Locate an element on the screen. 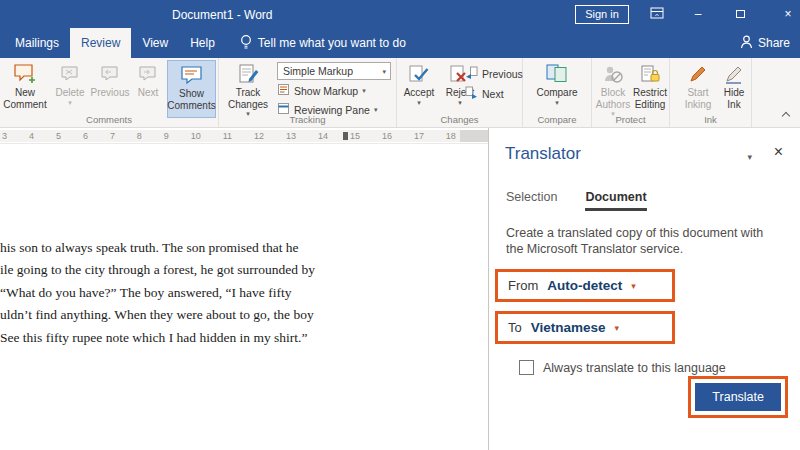  ruler-number: 12 is located at coordinates (259, 136).